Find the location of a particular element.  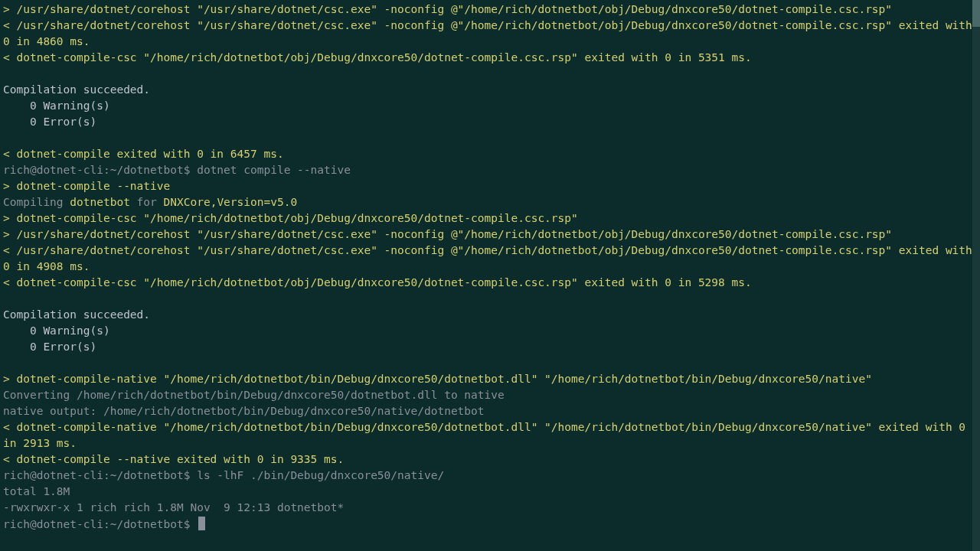

terminal-line: -rwxrwxr-x 1 rich rich 1.8M Nov 9 12:13 … is located at coordinates (490, 508).